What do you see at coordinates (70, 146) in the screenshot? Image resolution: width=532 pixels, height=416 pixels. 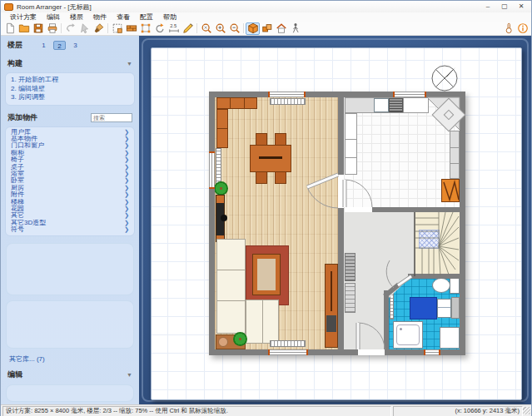 I see `category-doors-windows: 门口和窗户❯` at bounding box center [70, 146].